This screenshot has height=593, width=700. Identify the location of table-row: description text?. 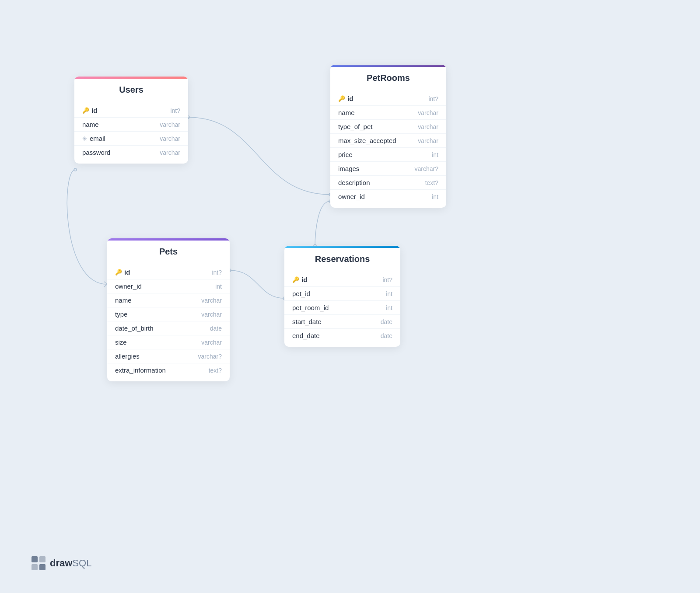
(388, 183).